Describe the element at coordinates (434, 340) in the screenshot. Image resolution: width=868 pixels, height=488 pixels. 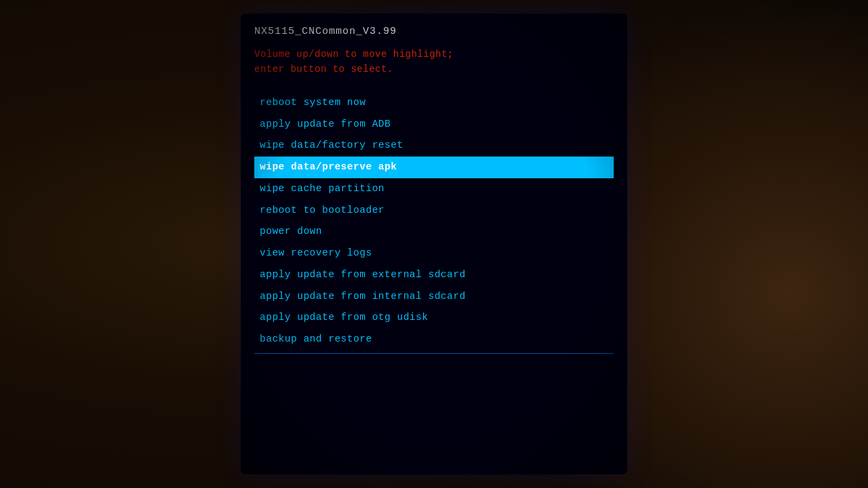
I see `menu-item-backup-and-restore: backup and restore` at that location.